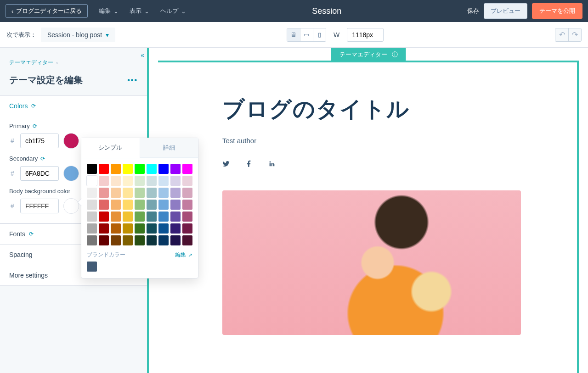 The height and width of the screenshot is (373, 588). I want to click on show-on-select: Session - blog post ▾, so click(78, 35).